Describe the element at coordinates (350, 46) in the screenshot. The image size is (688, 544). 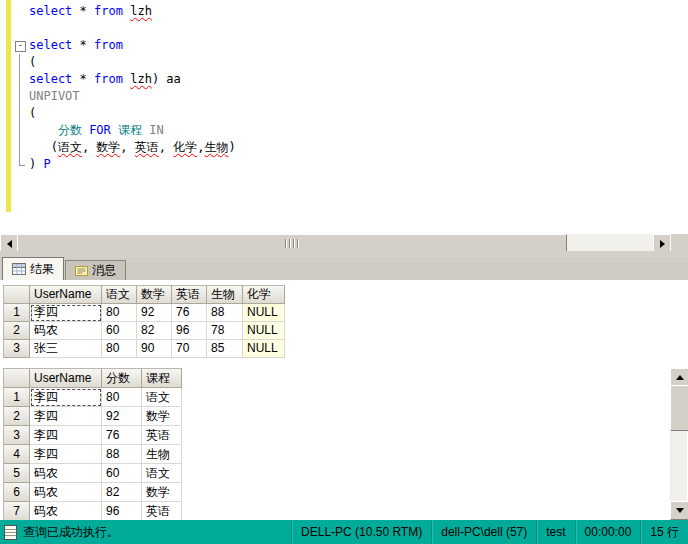
I see `code-line: -select * from` at that location.